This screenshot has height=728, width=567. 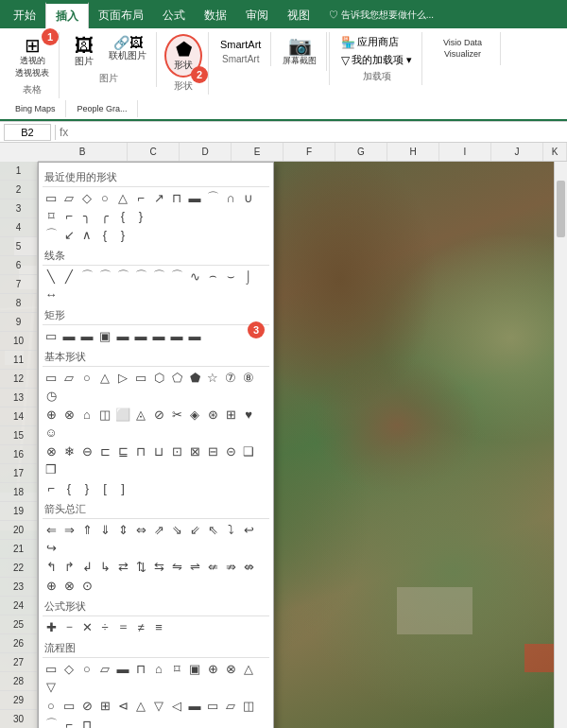 What do you see at coordinates (102, 109) in the screenshot?
I see `btn-people-graph: People Gra...` at bounding box center [102, 109].